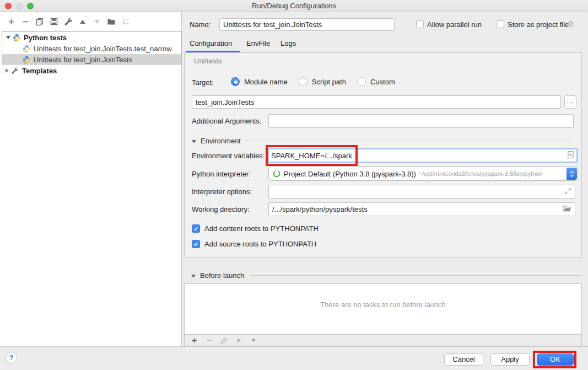 The height and width of the screenshot is (370, 588). What do you see at coordinates (111, 22) in the screenshot?
I see `new-folder-icon` at bounding box center [111, 22].